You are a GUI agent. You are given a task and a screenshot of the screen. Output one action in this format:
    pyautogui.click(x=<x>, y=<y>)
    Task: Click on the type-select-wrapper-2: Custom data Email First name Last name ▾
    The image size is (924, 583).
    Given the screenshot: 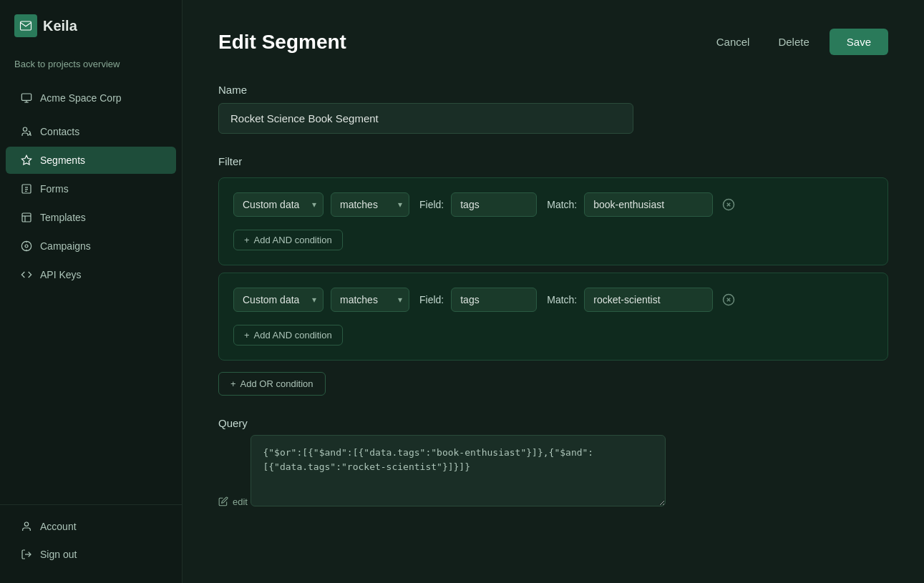 What is the action you would take?
    pyautogui.click(x=278, y=300)
    